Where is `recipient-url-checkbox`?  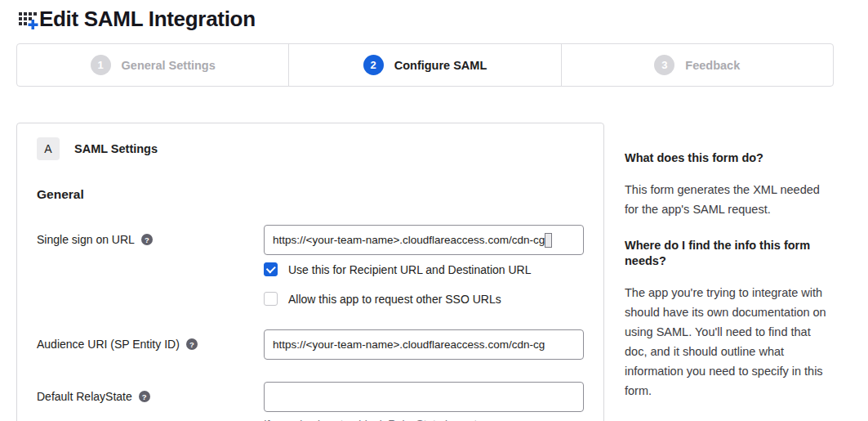
recipient-url-checkbox is located at coordinates (271, 270).